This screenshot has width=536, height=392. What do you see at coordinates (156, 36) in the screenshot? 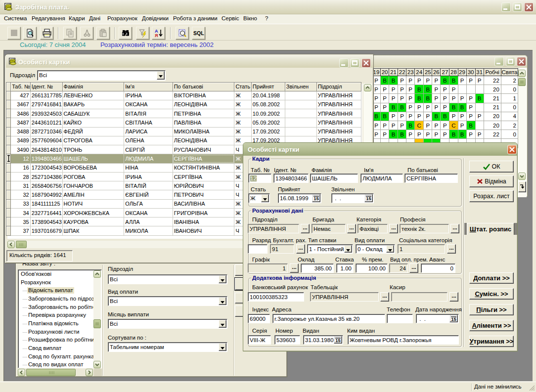
I see `svg-text: Я` at bounding box center [156, 36].